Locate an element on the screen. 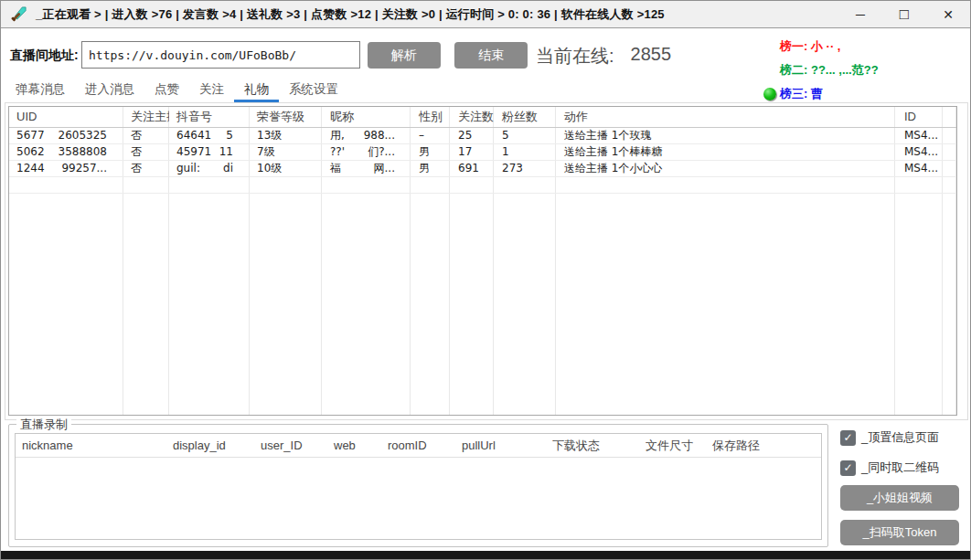 Image resolution: width=971 pixels, height=560 pixels. ranking-label: 榜二: is located at coordinates (795, 69).